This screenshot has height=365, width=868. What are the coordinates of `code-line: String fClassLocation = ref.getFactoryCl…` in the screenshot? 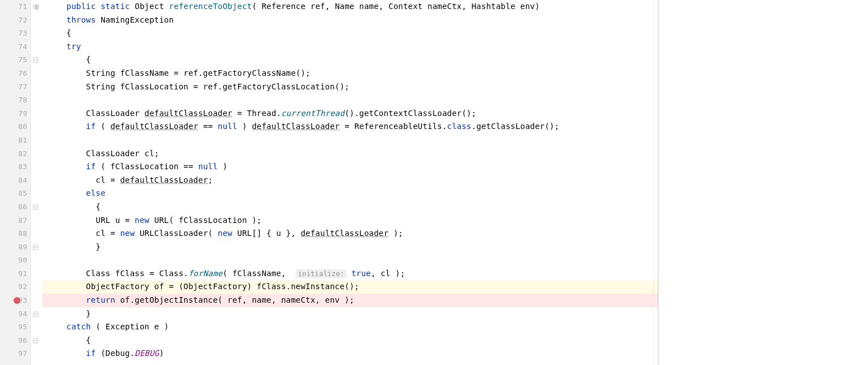 It's located at (351, 87).